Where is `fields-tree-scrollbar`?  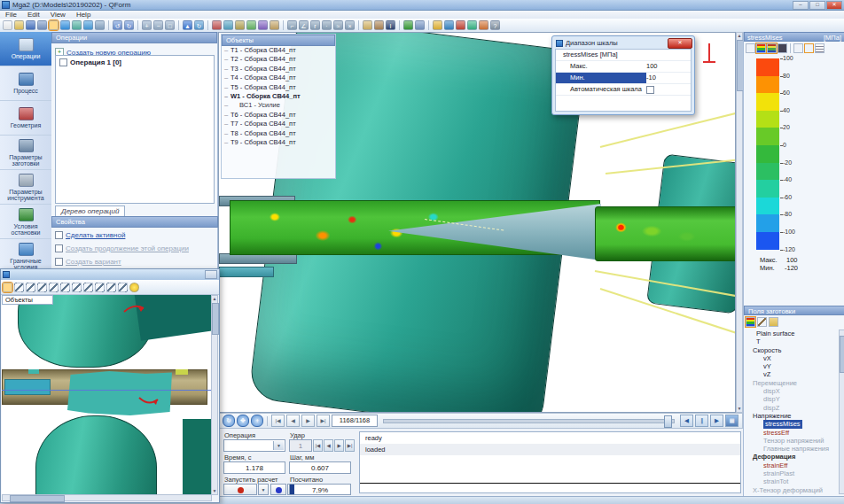 fields-tree-scrollbar is located at coordinates (841, 412).